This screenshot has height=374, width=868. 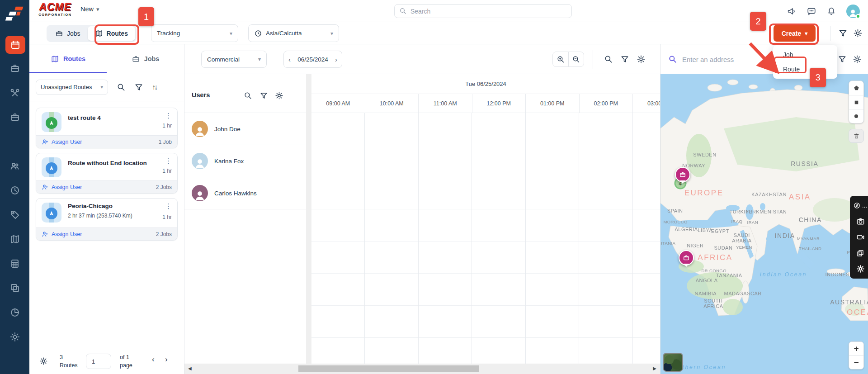 What do you see at coordinates (14, 239) in the screenshot?
I see `sidebar-item-locations` at bounding box center [14, 239].